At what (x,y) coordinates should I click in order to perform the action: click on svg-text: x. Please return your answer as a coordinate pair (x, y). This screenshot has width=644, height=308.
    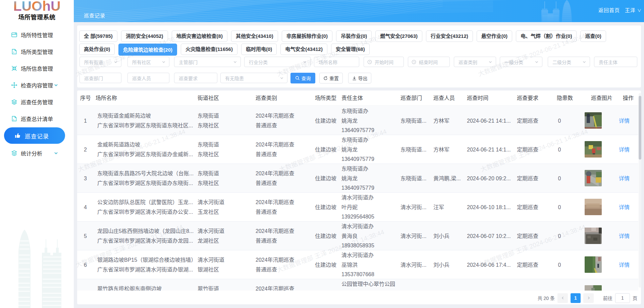
    Looking at the image, I should click on (13, 52).